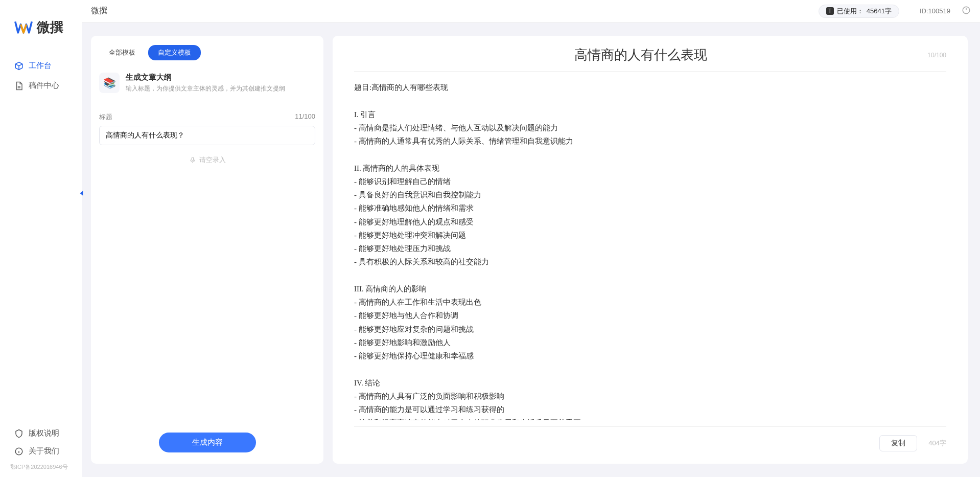 The height and width of the screenshot is (477, 980). I want to click on footer-copyright: 版权说明, so click(46, 434).